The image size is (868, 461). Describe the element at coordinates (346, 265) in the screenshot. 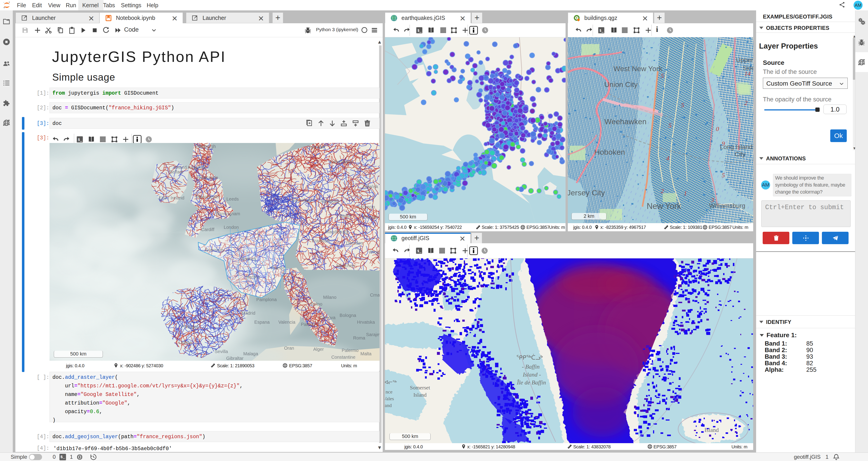

I see `svg-text: München` at that location.